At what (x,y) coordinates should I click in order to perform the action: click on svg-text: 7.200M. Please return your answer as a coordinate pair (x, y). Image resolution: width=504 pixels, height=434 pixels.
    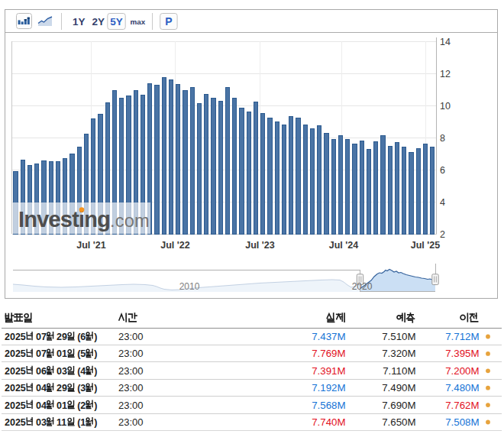
    Looking at the image, I should click on (462, 371).